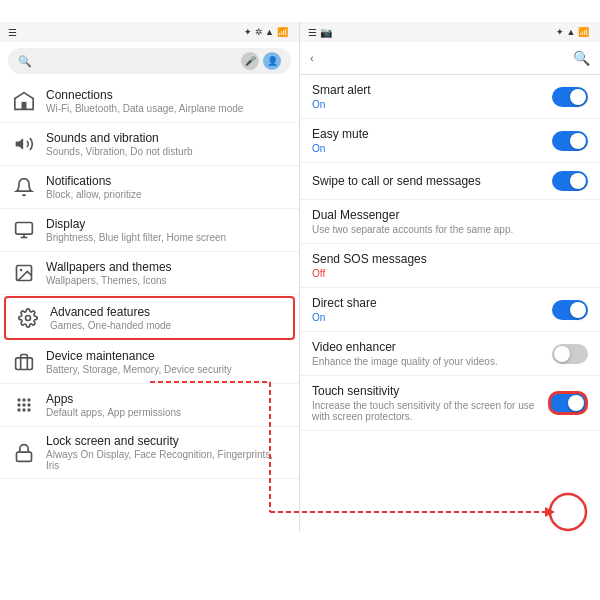 The image size is (600, 600). Describe the element at coordinates (24, 230) in the screenshot. I see `display-icon` at that location.